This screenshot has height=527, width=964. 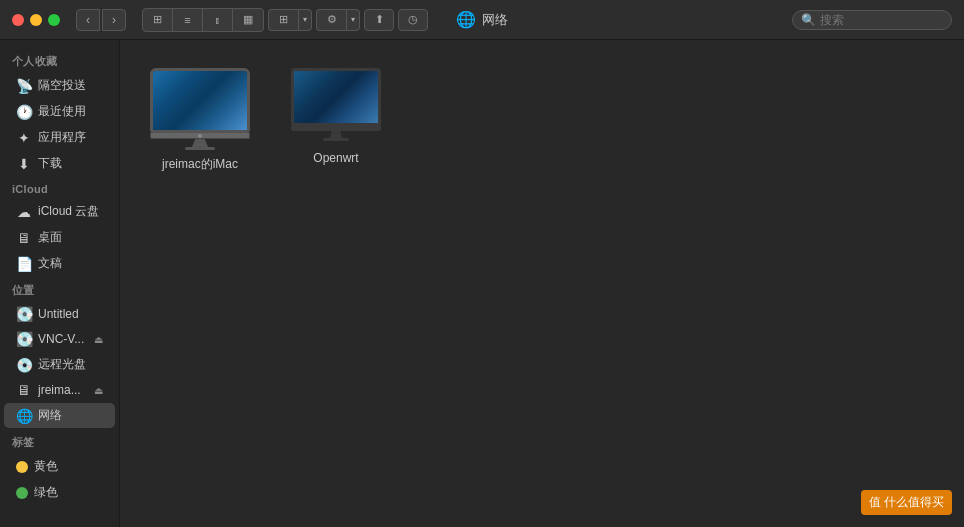 I want to click on recents-icon: 🕐, so click(x=24, y=112).